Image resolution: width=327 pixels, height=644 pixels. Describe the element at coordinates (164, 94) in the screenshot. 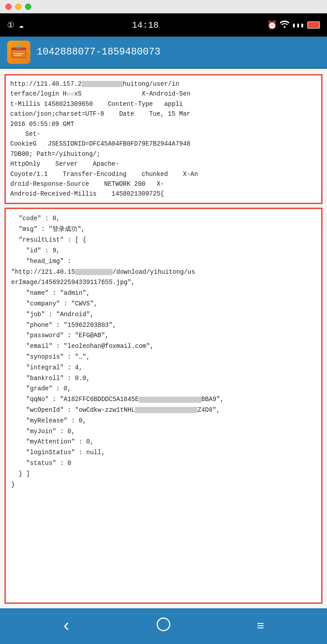

I see `http-line-2: terface/login H☆☆xS X-Android-Sen` at that location.